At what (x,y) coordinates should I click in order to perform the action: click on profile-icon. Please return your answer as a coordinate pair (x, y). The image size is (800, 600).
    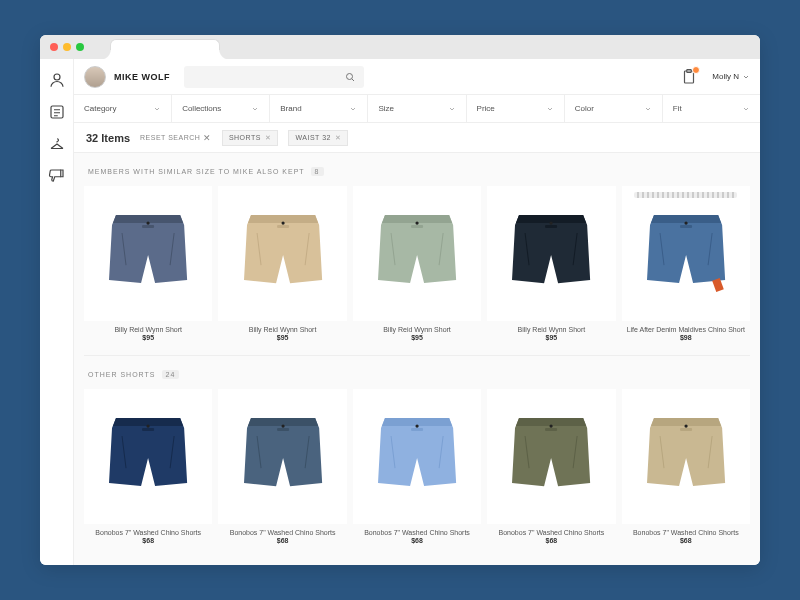
    Looking at the image, I should click on (57, 80).